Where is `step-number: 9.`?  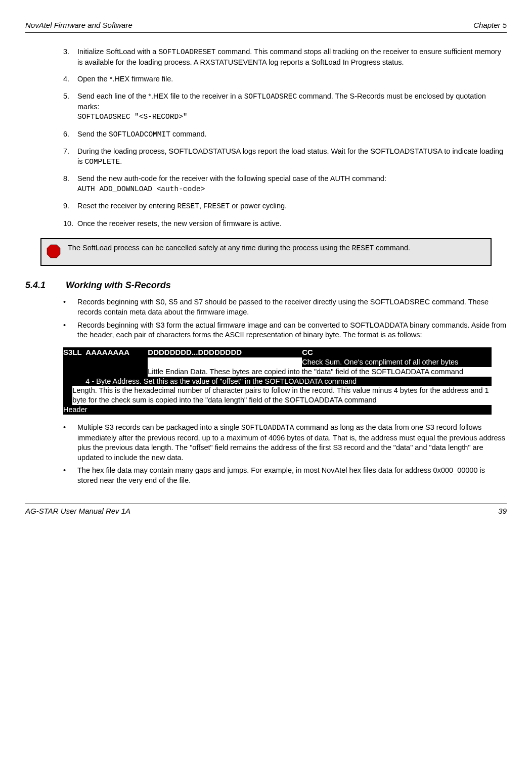 step-number: 9. is located at coordinates (70, 206).